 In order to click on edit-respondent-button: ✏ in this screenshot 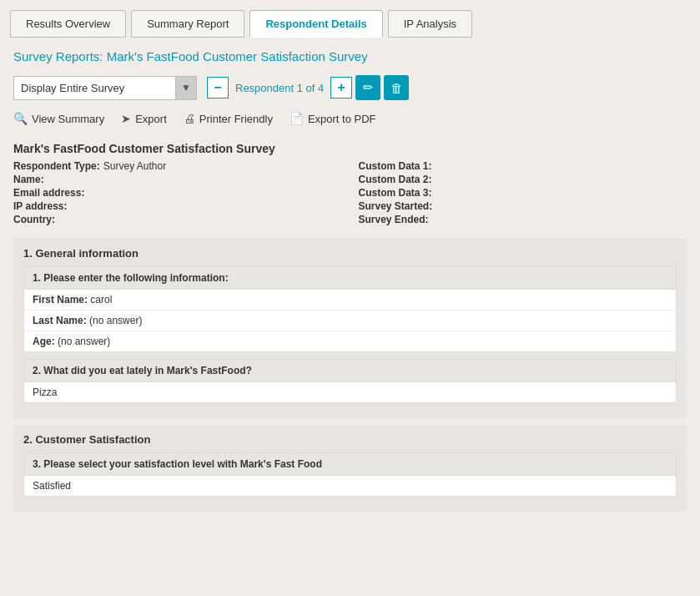, I will do `click(368, 88)`.